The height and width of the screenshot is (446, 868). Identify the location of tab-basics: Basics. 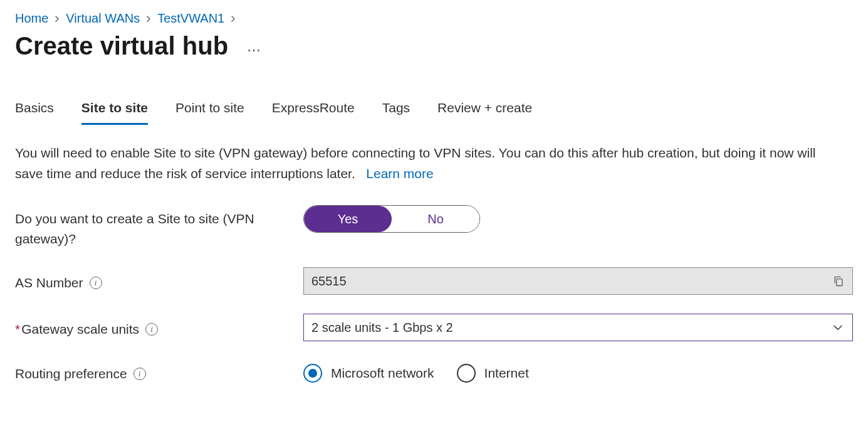
(34, 112).